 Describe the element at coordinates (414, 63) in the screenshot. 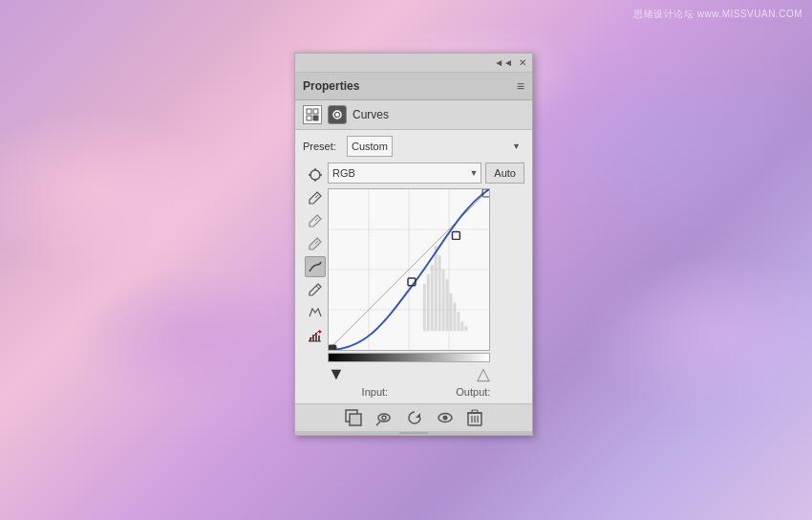

I see `panel-top-bar: ◄◄ ✕` at that location.